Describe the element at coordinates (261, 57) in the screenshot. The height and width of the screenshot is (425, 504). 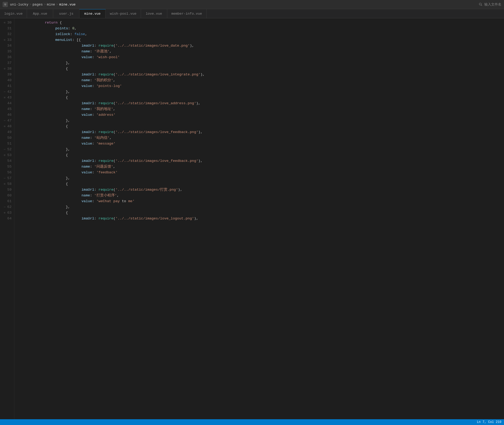
I see `code-line-36: value: 'wish-pool'` at that location.